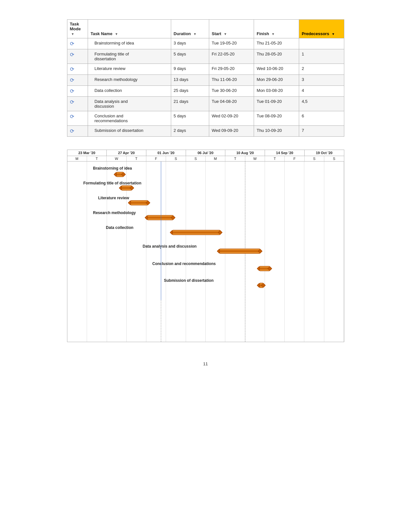 Image resolution: width=411 pixels, height=532 pixels. Describe the element at coordinates (277, 69) in the screenshot. I see `task-finish-cell: Wed 10-06-20` at that location.